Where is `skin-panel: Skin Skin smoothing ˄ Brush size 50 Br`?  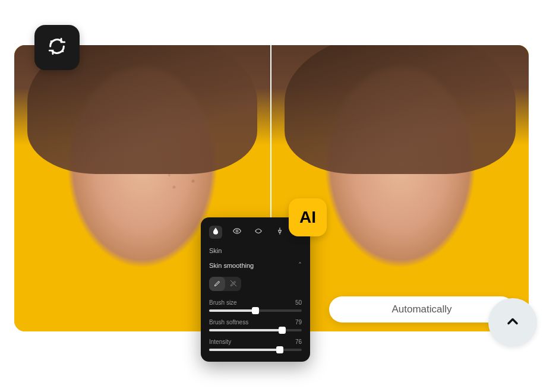
skin-panel: Skin Skin smoothing ˄ Brush size 50 Br is located at coordinates (255, 290).